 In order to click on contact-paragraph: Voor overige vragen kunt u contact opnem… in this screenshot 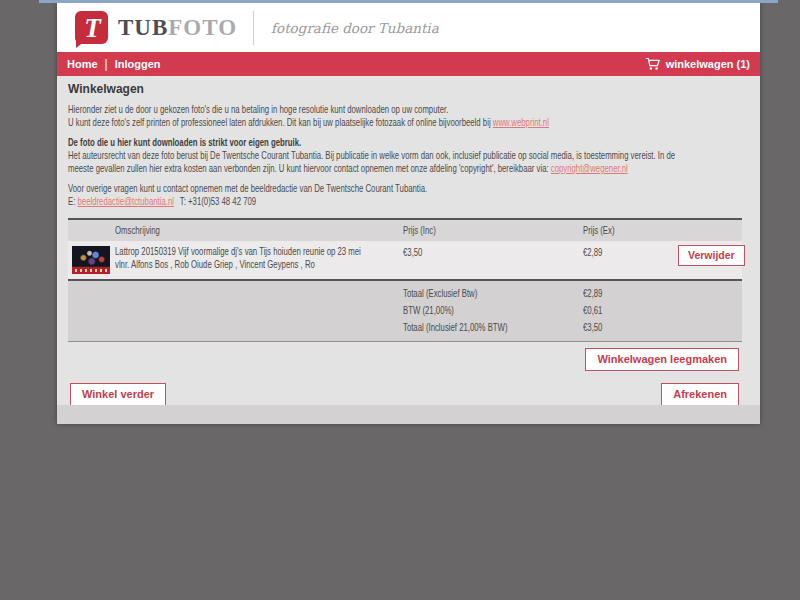, I will do `click(405, 195)`.